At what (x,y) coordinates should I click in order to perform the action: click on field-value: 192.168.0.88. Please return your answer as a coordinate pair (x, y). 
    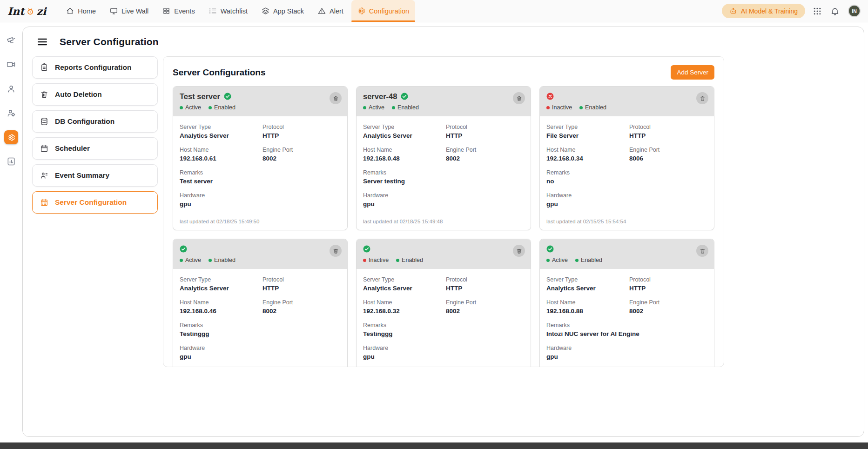
    Looking at the image, I should click on (585, 311).